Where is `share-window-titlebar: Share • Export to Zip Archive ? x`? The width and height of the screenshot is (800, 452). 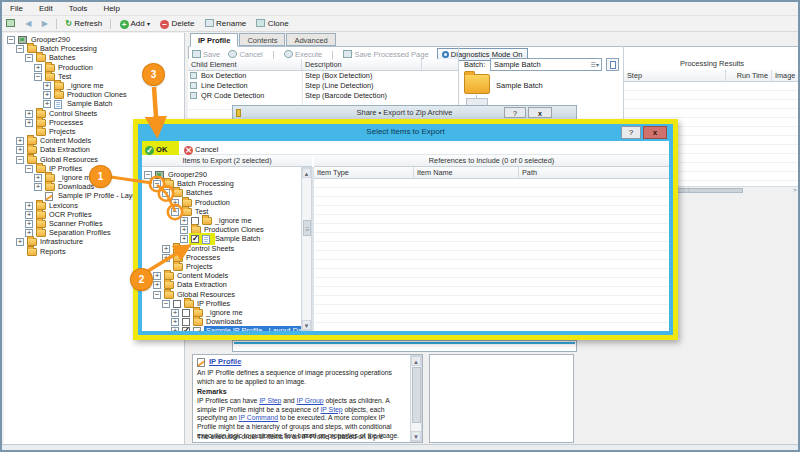
share-window-titlebar: Share • Export to Zip Archive ? x is located at coordinates (404, 112).